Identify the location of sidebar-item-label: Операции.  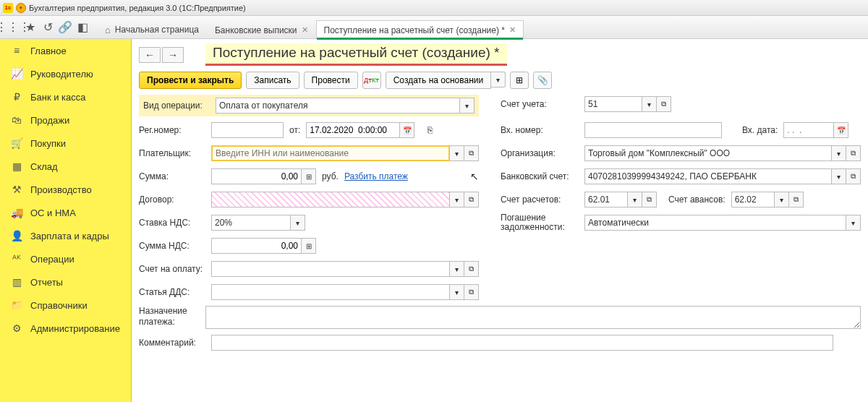
(52, 259).